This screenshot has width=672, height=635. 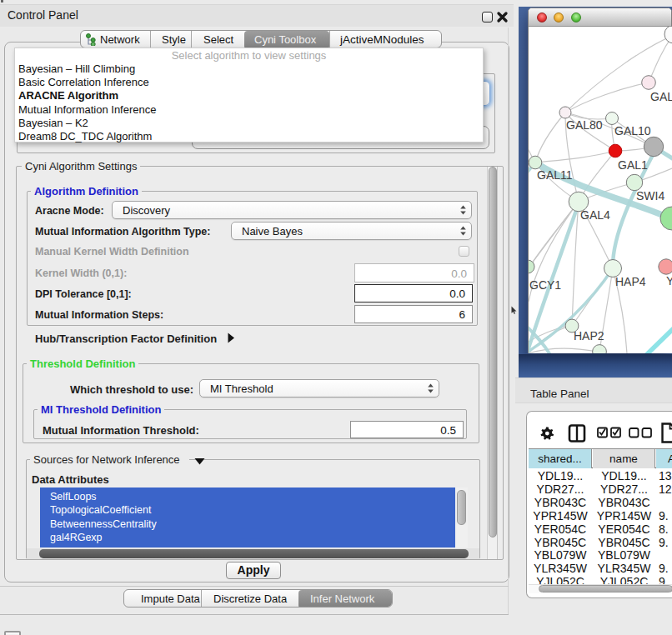 I want to click on svg-text: GAL80, so click(x=584, y=125).